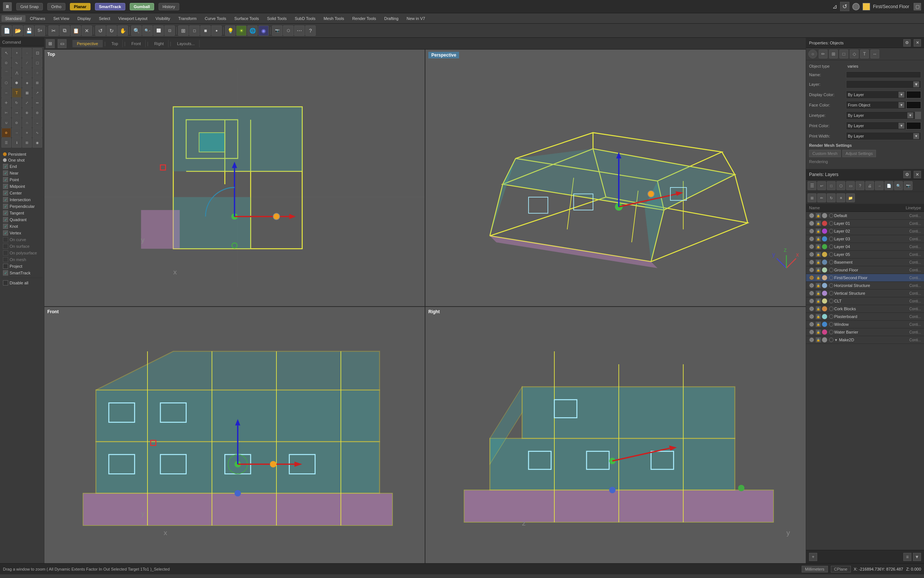 The width and height of the screenshot is (924, 578). I want to click on layer-vis-make2d, so click(812, 340).